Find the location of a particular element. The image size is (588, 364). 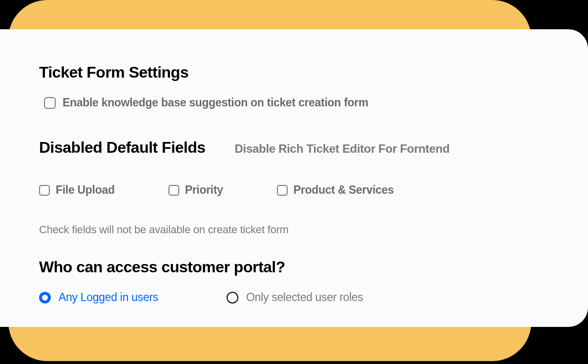

product-services-label: Product & Services is located at coordinates (344, 190).